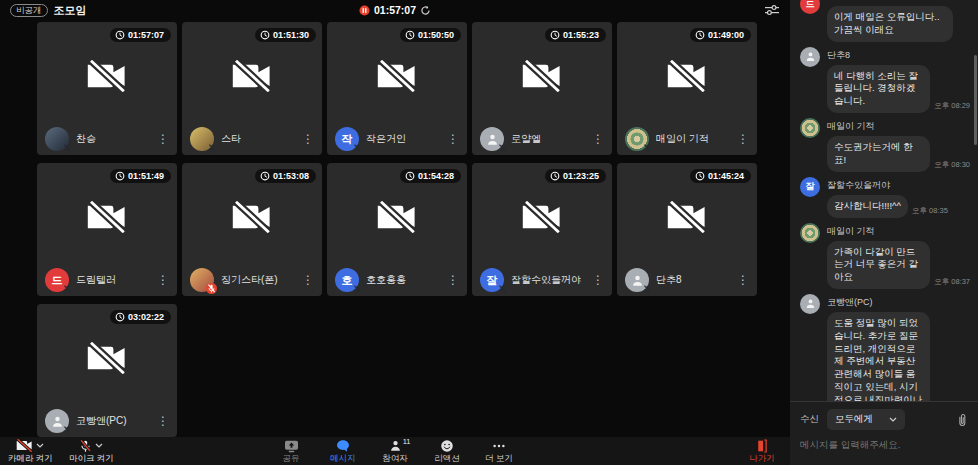 This screenshot has width=978, height=465. Describe the element at coordinates (898, 56) in the screenshot. I see `chat-author: 단추8` at that location.